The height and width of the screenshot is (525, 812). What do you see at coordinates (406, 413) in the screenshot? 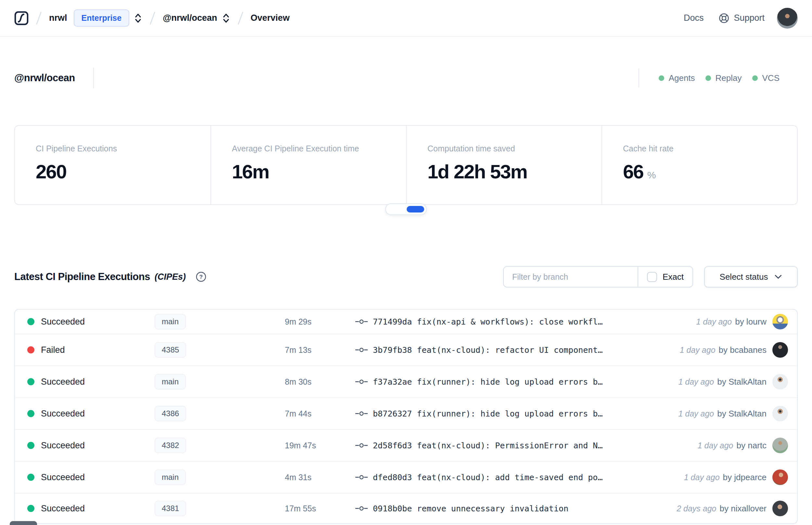
I see `cipe-row: Succeeded 4386 7m 44s b8726327 fix(runne…` at bounding box center [406, 413].